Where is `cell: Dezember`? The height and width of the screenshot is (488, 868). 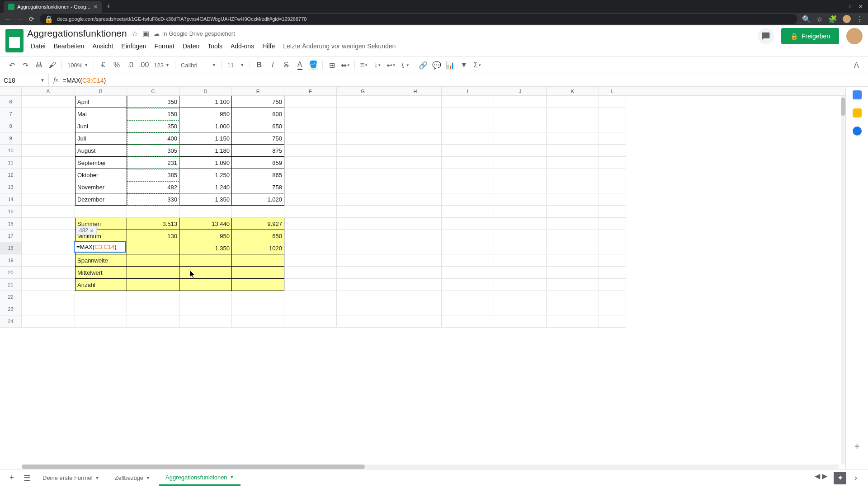
cell: Dezember is located at coordinates (101, 200).